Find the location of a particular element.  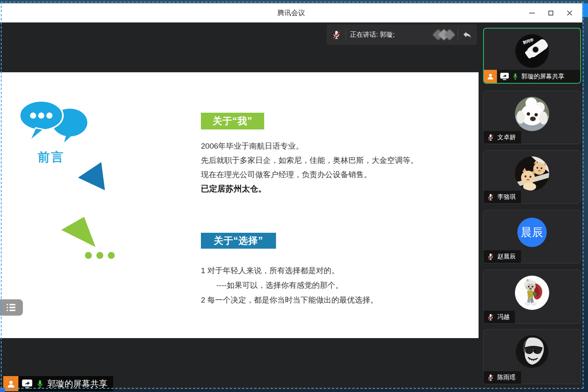

green-dots-graphic is located at coordinates (100, 256).